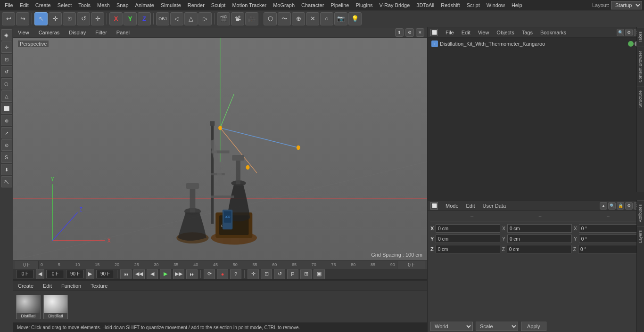 The image size is (644, 332). What do you see at coordinates (253, 274) in the screenshot?
I see `move-tool-pb: ✛` at bounding box center [253, 274].